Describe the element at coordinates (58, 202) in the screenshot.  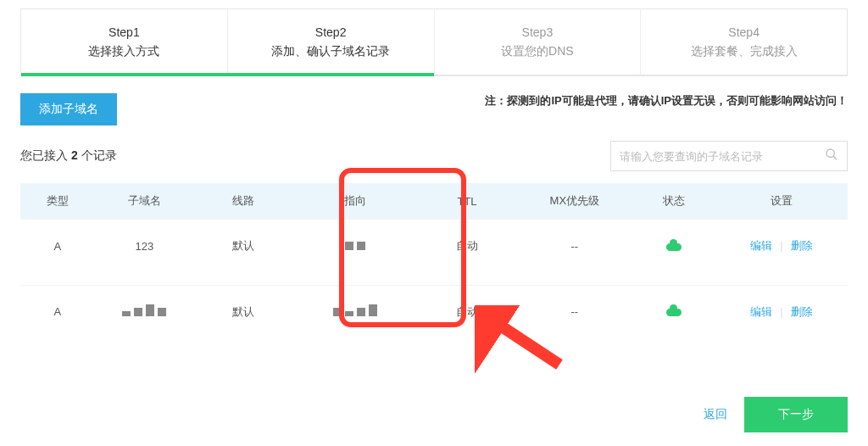
I see `col-type: 类型` at that location.